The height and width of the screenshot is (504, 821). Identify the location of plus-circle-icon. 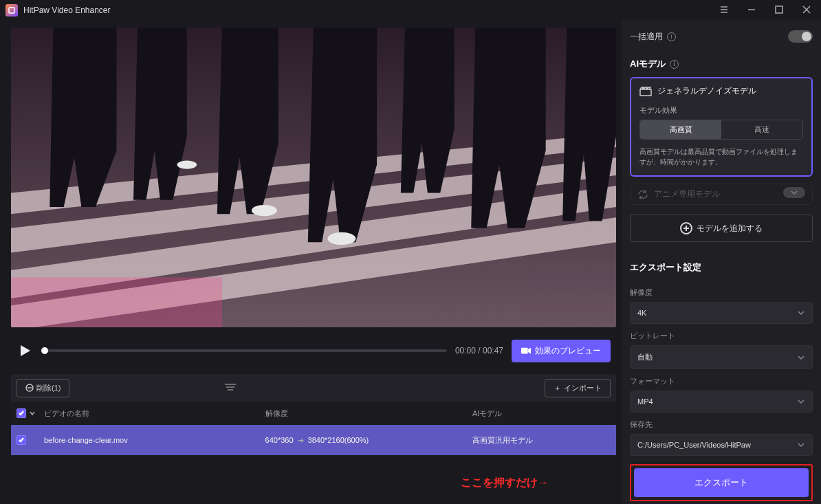
(686, 228).